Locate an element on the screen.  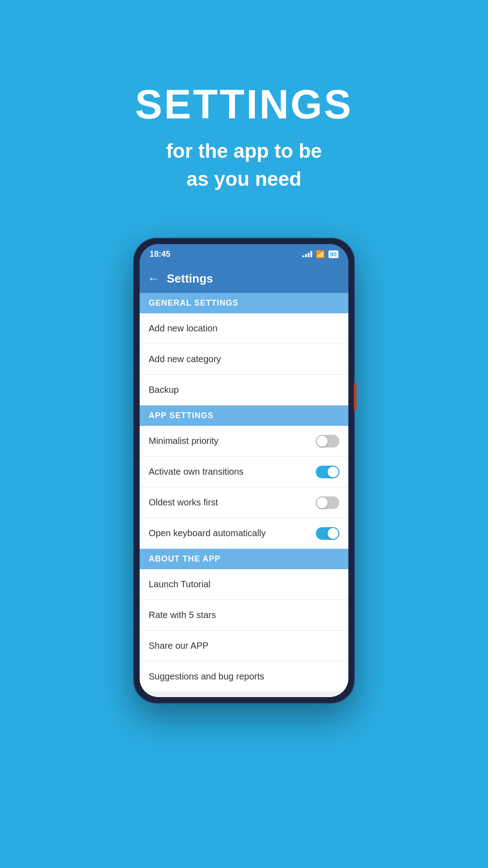
settings-item-open-keyboard-label: Open keyboard automatically is located at coordinates (207, 533).